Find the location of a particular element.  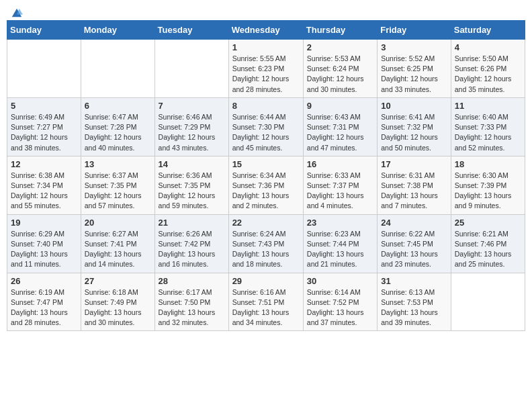

daylight: Daylight: 12 hours and 59 minutes. is located at coordinates (187, 200).